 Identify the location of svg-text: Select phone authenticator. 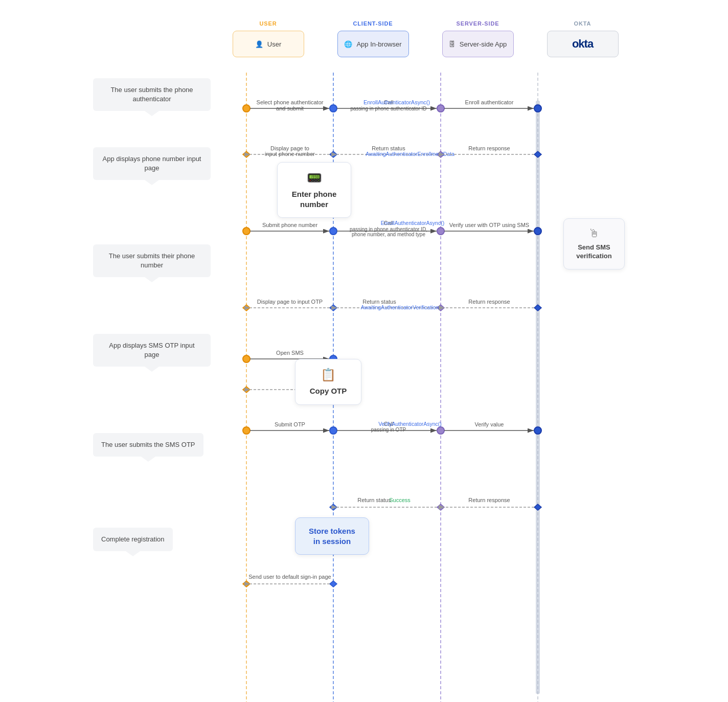
(290, 102).